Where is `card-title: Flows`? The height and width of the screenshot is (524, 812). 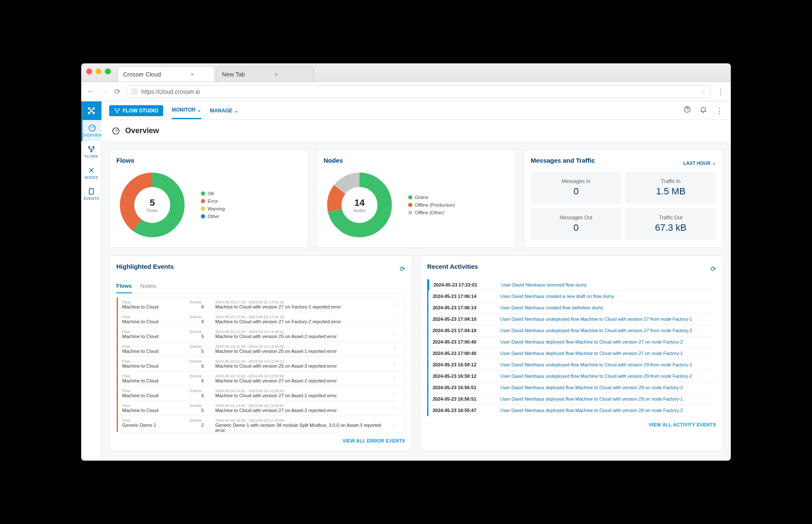 card-title: Flows is located at coordinates (209, 161).